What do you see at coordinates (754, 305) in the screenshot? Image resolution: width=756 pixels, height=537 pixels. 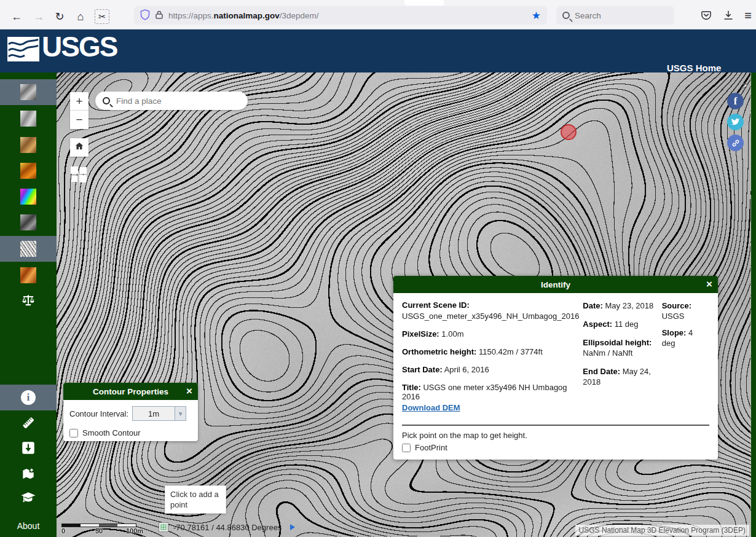 I see `right-edge-strip` at bounding box center [754, 305].